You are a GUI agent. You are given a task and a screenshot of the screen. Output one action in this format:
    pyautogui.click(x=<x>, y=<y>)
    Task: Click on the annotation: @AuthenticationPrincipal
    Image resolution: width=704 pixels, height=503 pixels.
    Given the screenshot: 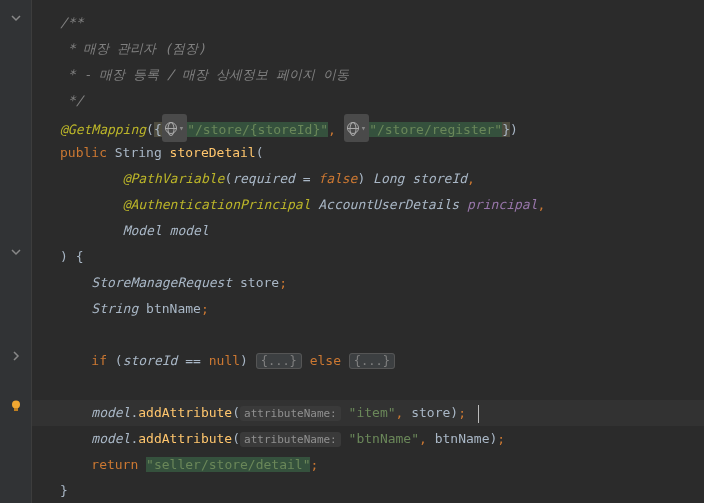 What is the action you would take?
    pyautogui.click(x=217, y=204)
    